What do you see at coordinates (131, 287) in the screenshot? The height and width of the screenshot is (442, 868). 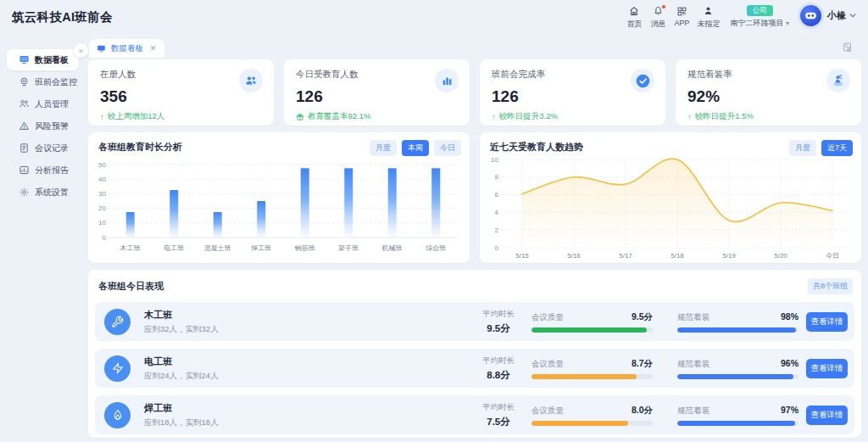 I see `section-title: 各班组今日表现` at bounding box center [131, 287].